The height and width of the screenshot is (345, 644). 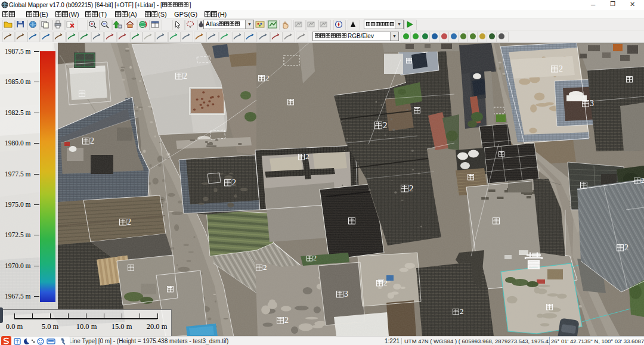 What do you see at coordinates (44, 14) in the screenshot?
I see `svg-text: (E)` at bounding box center [44, 14].